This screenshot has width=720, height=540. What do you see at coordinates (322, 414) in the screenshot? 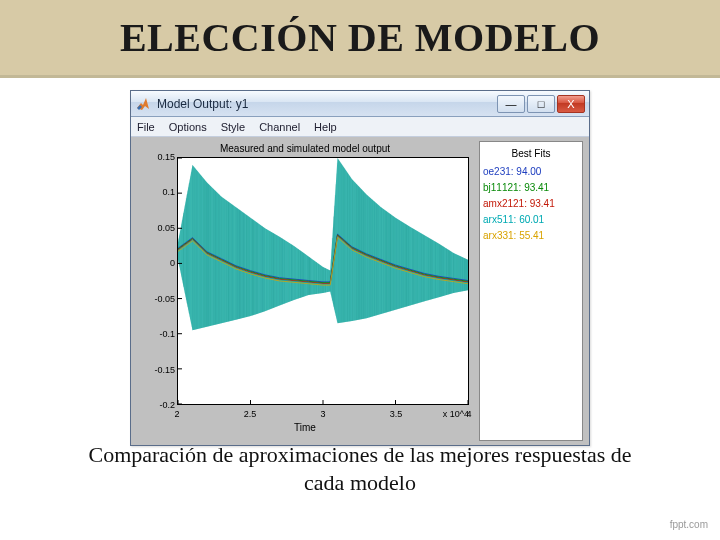
I see `x-tick: 3` at bounding box center [322, 414].